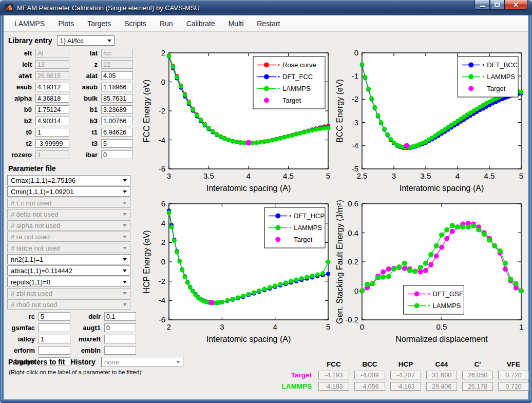 This screenshot has width=532, height=403. I want to click on parameters-to-fit-header: Parameters to fit, so click(36, 362).